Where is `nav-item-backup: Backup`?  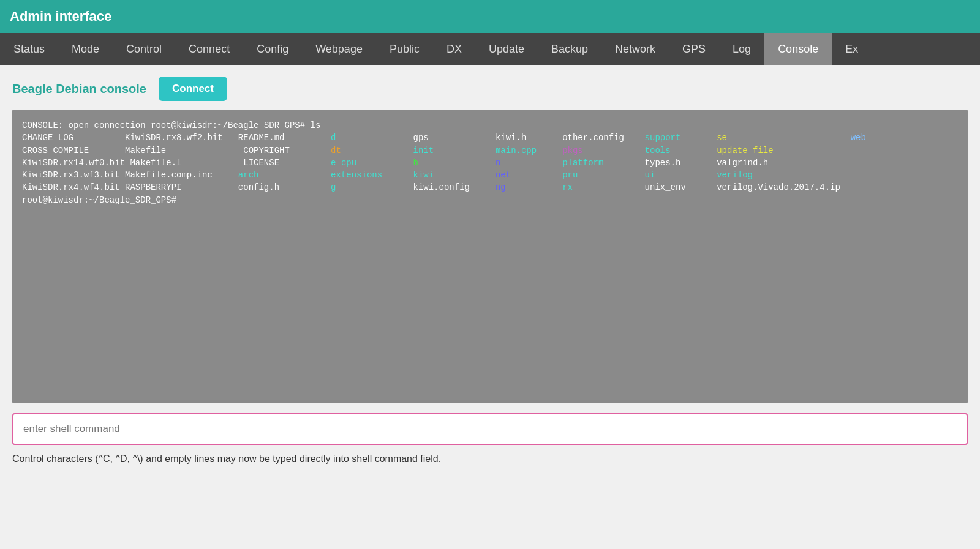 nav-item-backup: Backup is located at coordinates (570, 49).